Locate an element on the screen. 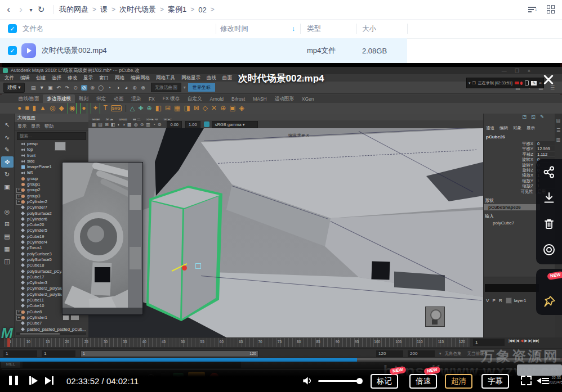 The image size is (562, 392). column-modified: 修改时间 is located at coordinates (234, 29).